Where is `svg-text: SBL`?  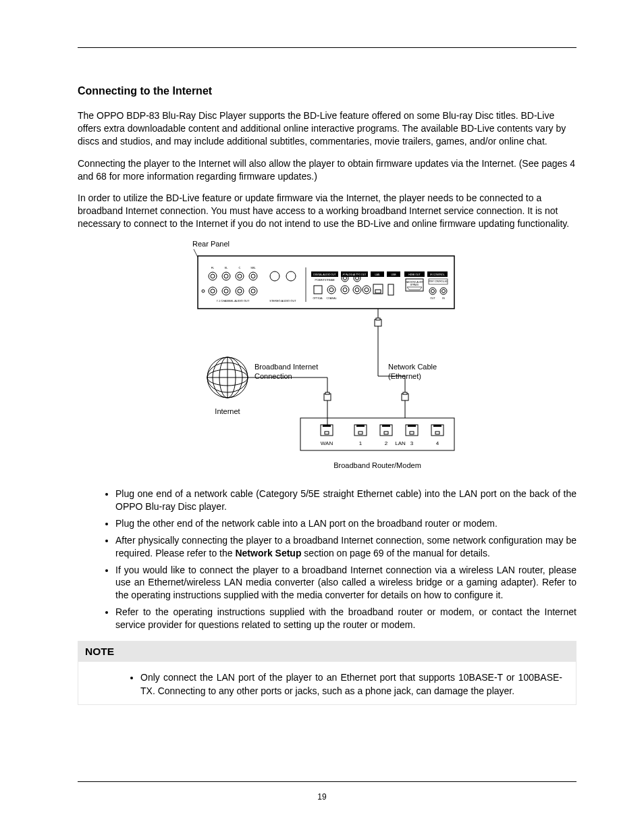
svg-text: SBL is located at coordinates (253, 267).